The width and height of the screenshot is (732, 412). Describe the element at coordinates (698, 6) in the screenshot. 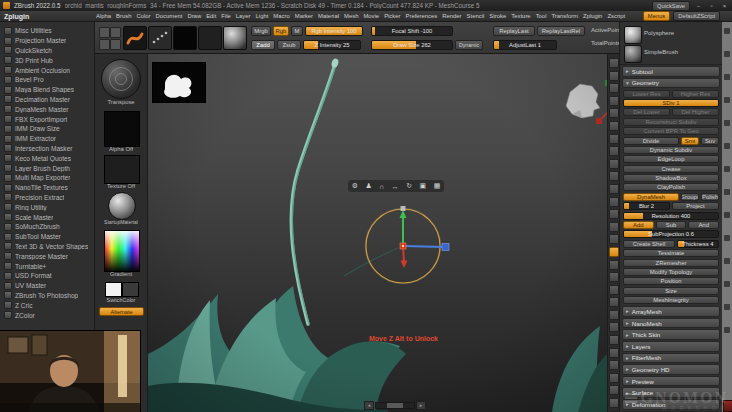

I see `minimize-button: –` at that location.